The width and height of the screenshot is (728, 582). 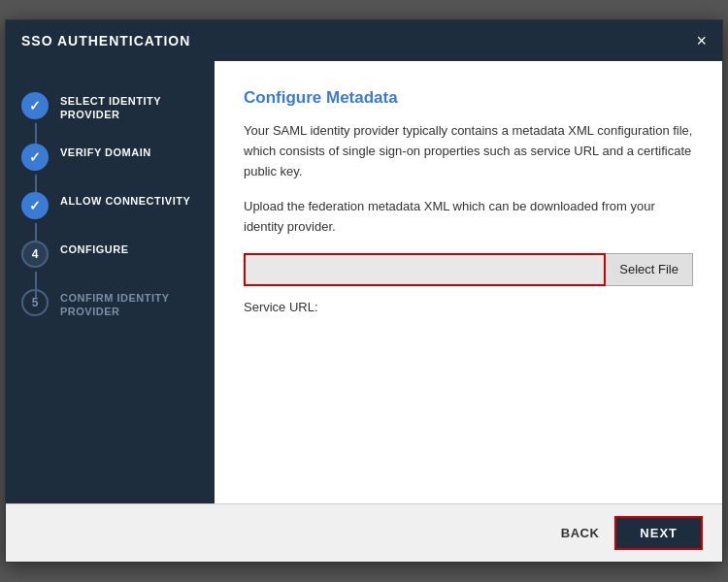 What do you see at coordinates (106, 41) in the screenshot?
I see `modal-title: SSO AUTHENTICATION` at bounding box center [106, 41].